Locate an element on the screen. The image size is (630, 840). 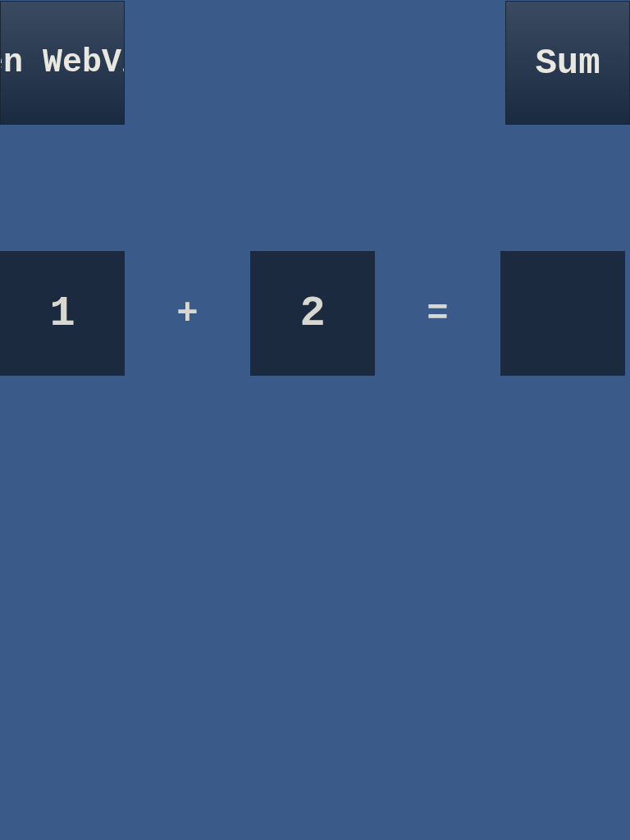
plus-label: + is located at coordinates (187, 313).